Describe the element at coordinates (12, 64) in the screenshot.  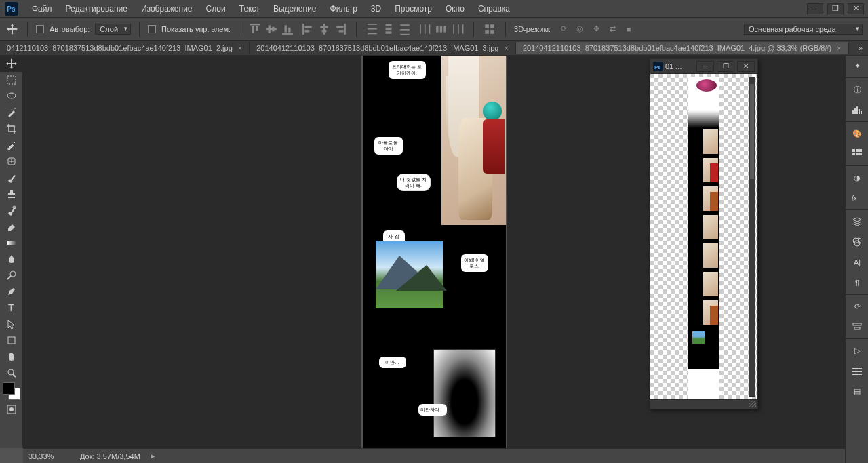
I see `move-tool` at that location.